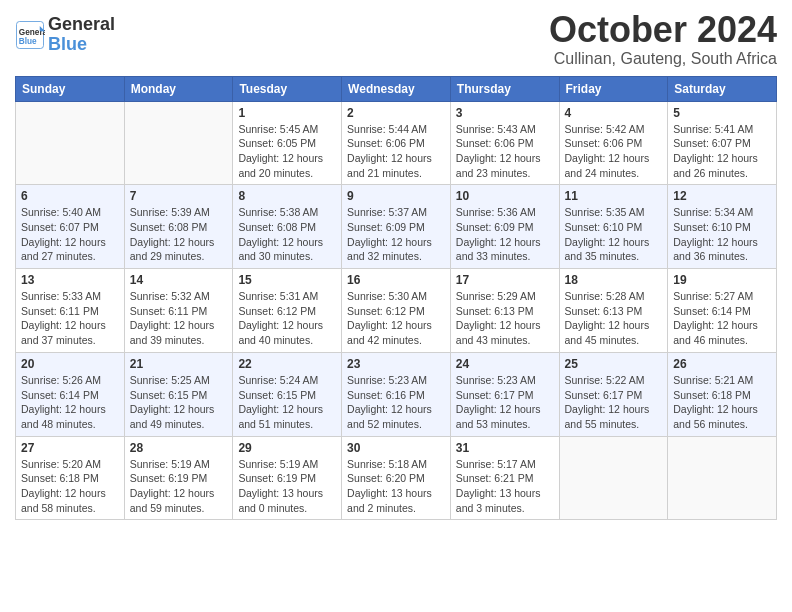 The image size is (792, 612). Describe the element at coordinates (179, 234) in the screenshot. I see `day-info: Sunrise: 5:39 AM Sunset: 6:08 PM Dayligh…` at that location.